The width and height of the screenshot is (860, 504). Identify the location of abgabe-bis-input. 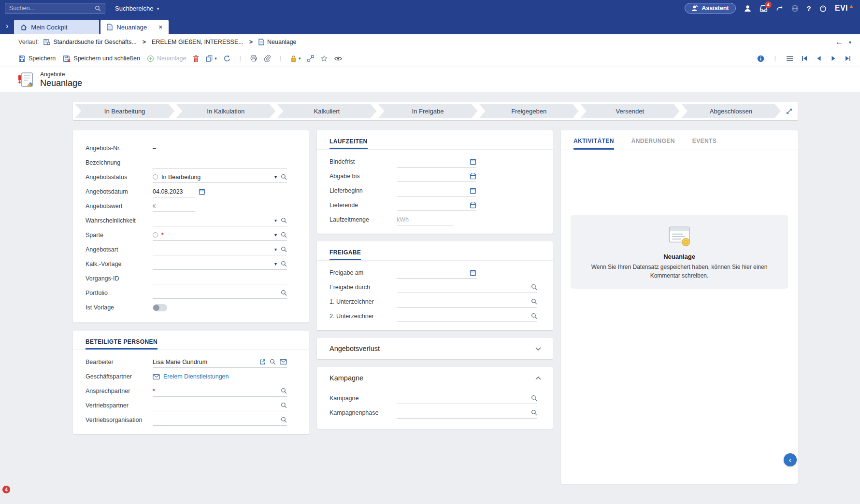
(437, 177).